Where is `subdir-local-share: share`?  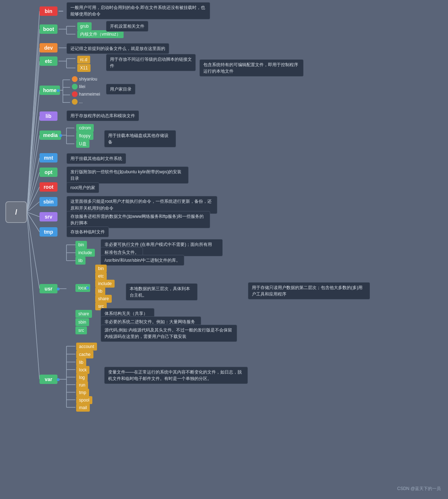
subdir-local-share: share is located at coordinates (103, 299).